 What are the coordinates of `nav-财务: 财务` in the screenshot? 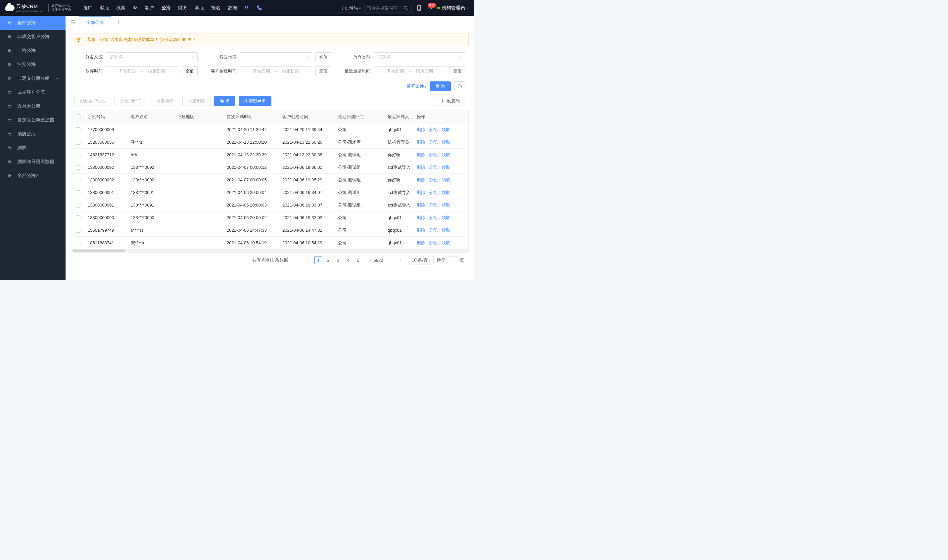 It's located at (183, 8).